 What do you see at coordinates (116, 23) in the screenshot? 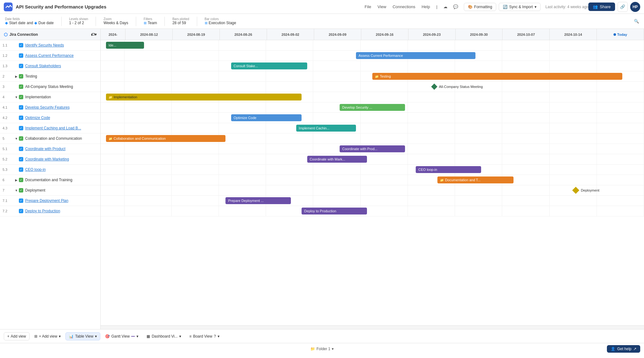
I see `zoom-value: Weeks & Days` at bounding box center [116, 23].